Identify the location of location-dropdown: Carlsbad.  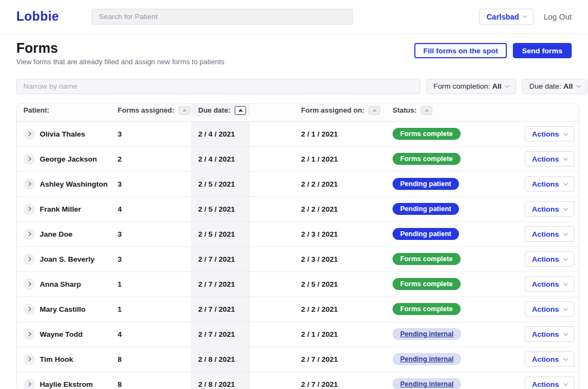
(506, 17).